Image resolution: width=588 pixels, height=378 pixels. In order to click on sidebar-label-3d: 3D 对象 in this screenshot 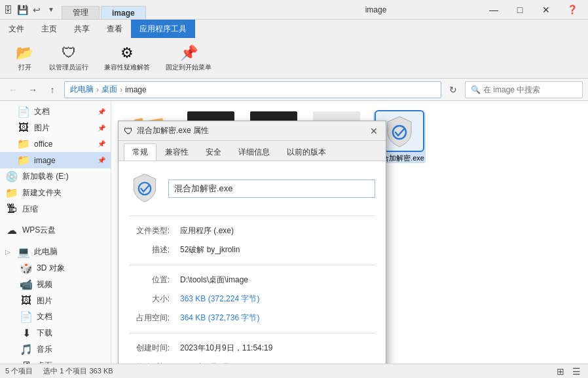, I will do `click(51, 269)`.